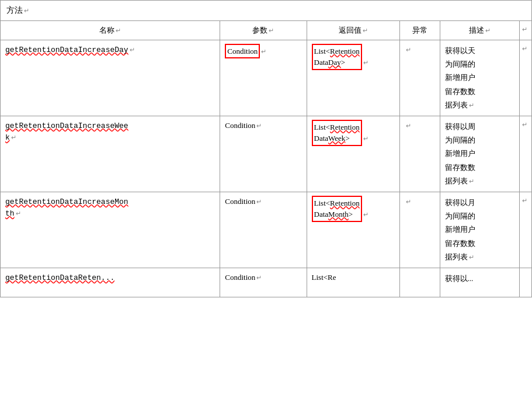  I want to click on cell-desc-4: 获得以..., so click(480, 282).